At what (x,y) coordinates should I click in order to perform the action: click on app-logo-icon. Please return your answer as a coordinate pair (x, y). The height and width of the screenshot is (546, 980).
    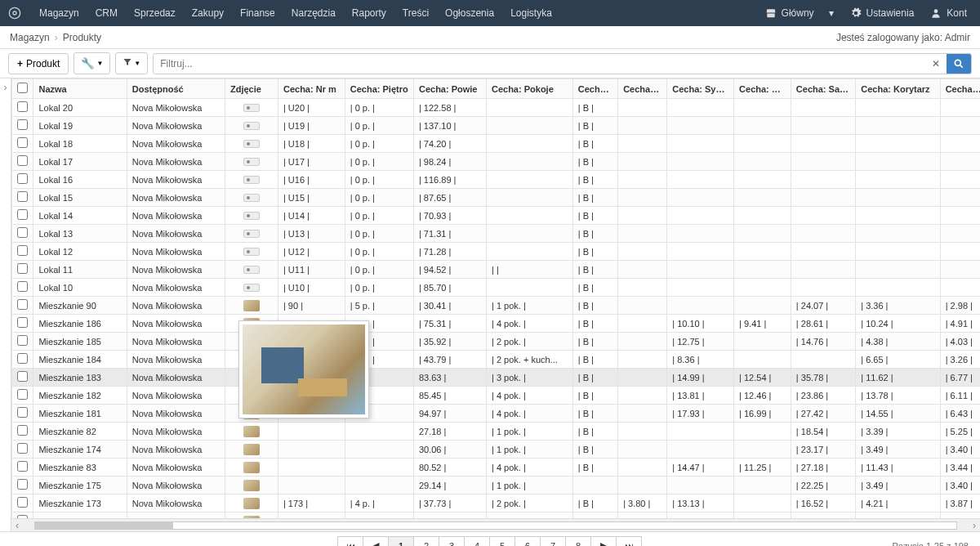
    Looking at the image, I should click on (15, 13).